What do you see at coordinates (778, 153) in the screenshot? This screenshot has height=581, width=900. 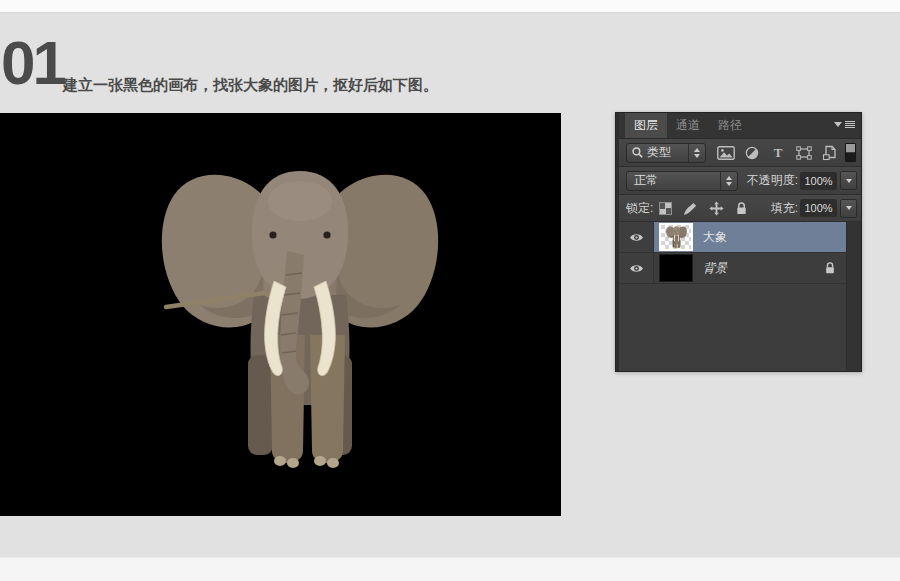 I see `type-layers-filter-icon: T` at bounding box center [778, 153].